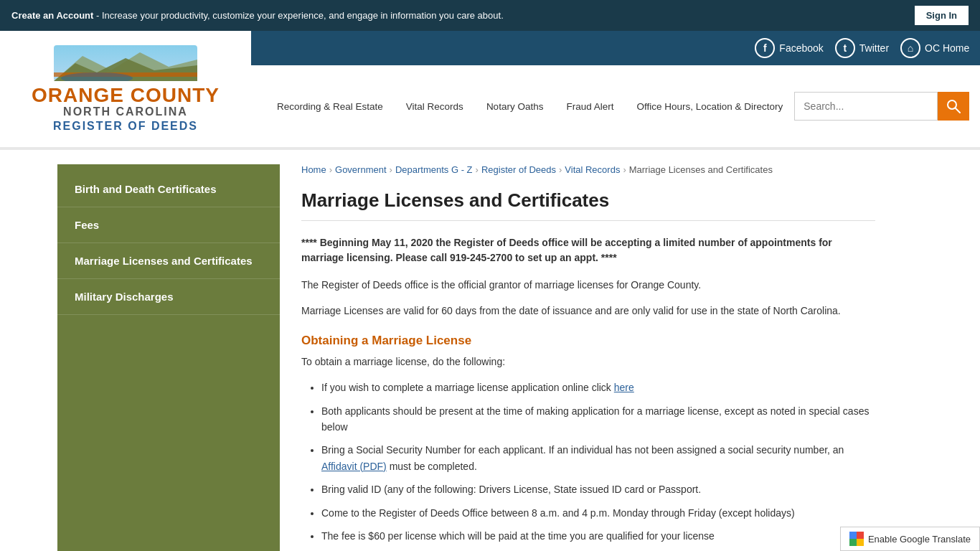  What do you see at coordinates (588, 205) in the screenshot?
I see `page-title: Marriage Licenses and Certificates` at bounding box center [588, 205].